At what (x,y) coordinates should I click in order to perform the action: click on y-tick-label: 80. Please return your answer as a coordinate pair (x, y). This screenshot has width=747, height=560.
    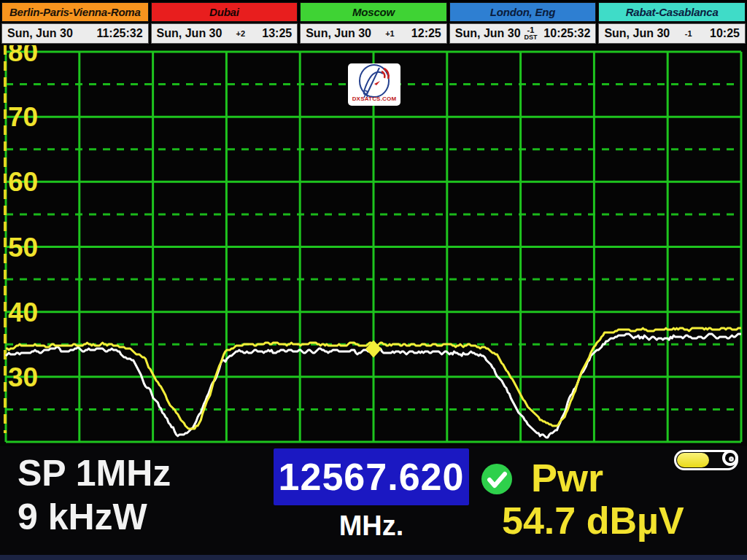
    Looking at the image, I should click on (23, 56).